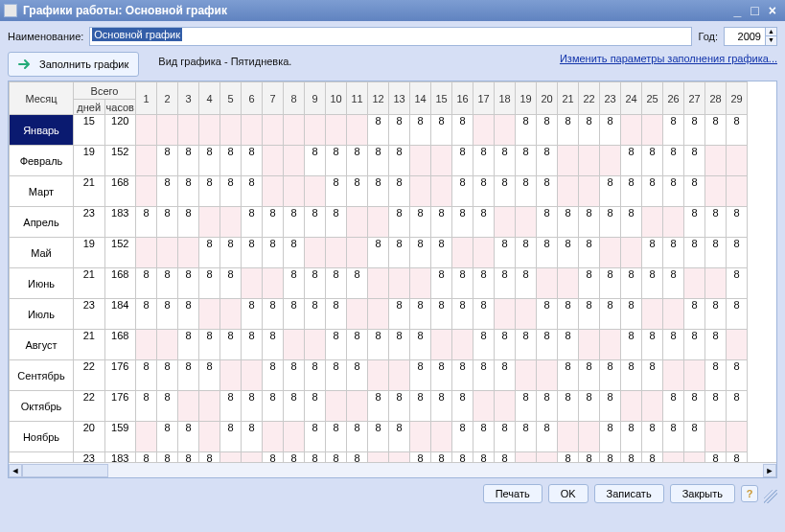  Describe the element at coordinates (90, 130) in the screenshot. I see `days-cell: 15` at that location.